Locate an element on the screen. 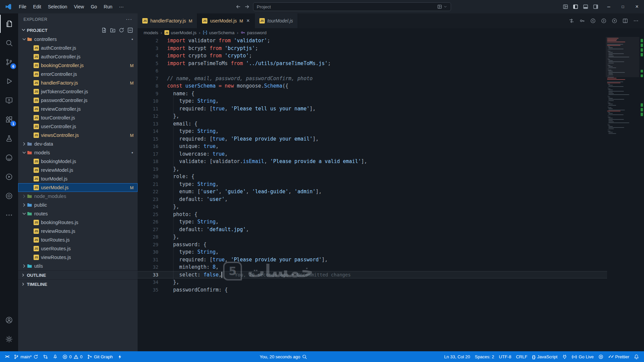  code-line-25: 25 photo: { is located at coordinates (373, 215).